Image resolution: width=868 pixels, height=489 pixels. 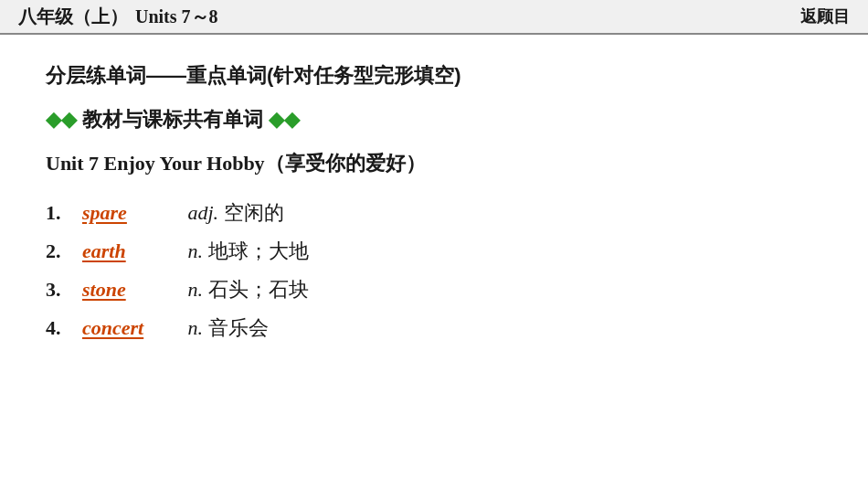 What do you see at coordinates (259, 290) in the screenshot?
I see `vocab-meaning-3: 石头；石块` at bounding box center [259, 290].